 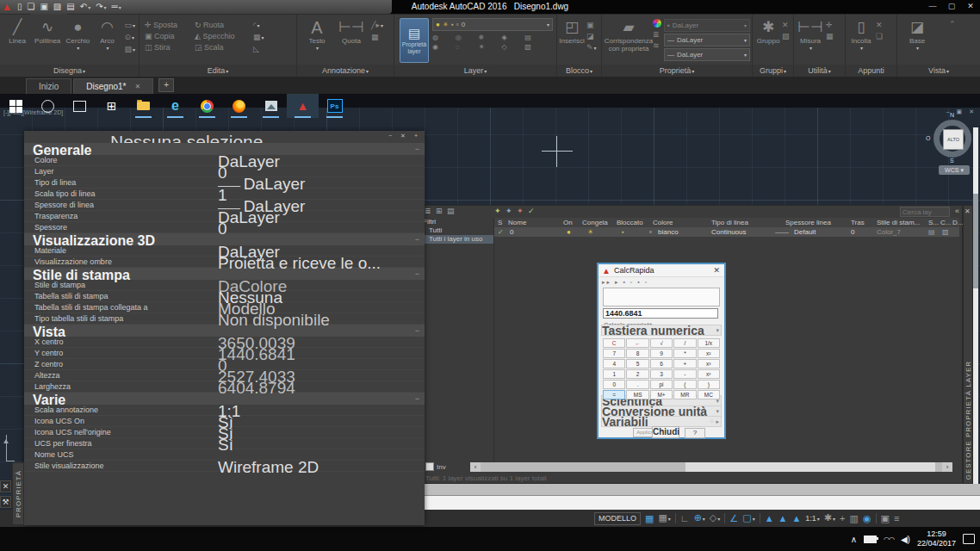 What do you see at coordinates (31, 7) in the screenshot?
I see `open-icon: ❏` at bounding box center [31, 7].